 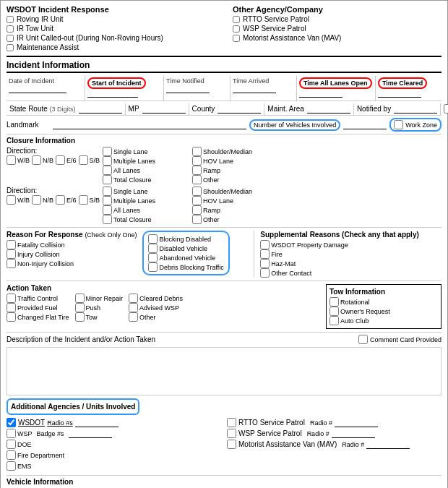 I want to click on fire-dept-cb, so click(x=12, y=455).